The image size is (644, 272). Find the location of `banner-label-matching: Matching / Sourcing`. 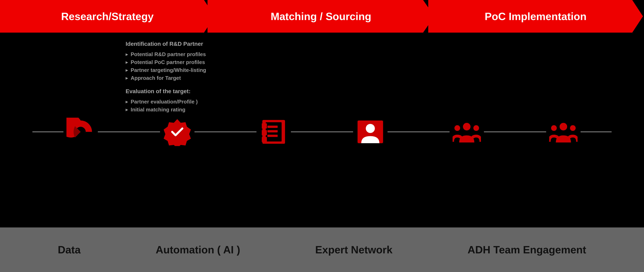

banner-label-matching: Matching / Sourcing is located at coordinates (321, 16).